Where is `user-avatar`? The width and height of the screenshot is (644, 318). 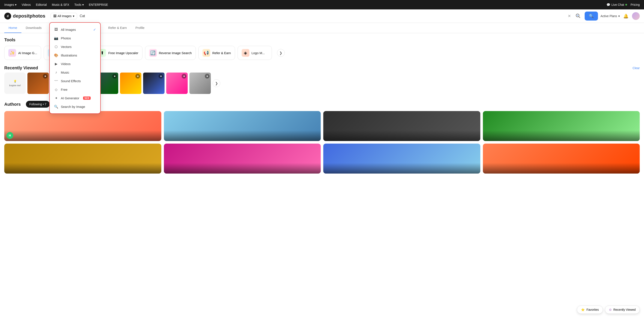 user-avatar is located at coordinates (636, 16).